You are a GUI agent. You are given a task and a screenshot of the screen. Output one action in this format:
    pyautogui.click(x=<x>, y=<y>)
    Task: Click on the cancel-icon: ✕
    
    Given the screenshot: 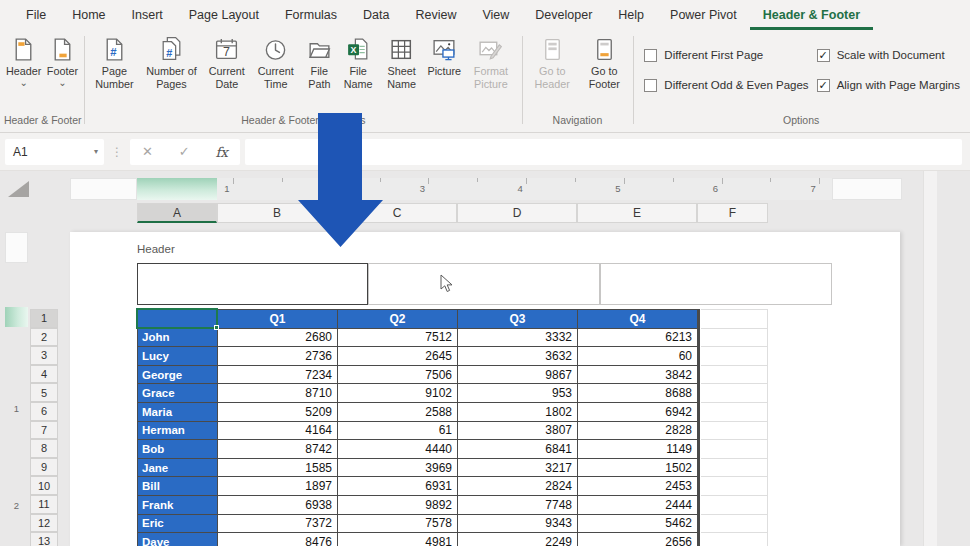 What is the action you would take?
    pyautogui.click(x=148, y=152)
    